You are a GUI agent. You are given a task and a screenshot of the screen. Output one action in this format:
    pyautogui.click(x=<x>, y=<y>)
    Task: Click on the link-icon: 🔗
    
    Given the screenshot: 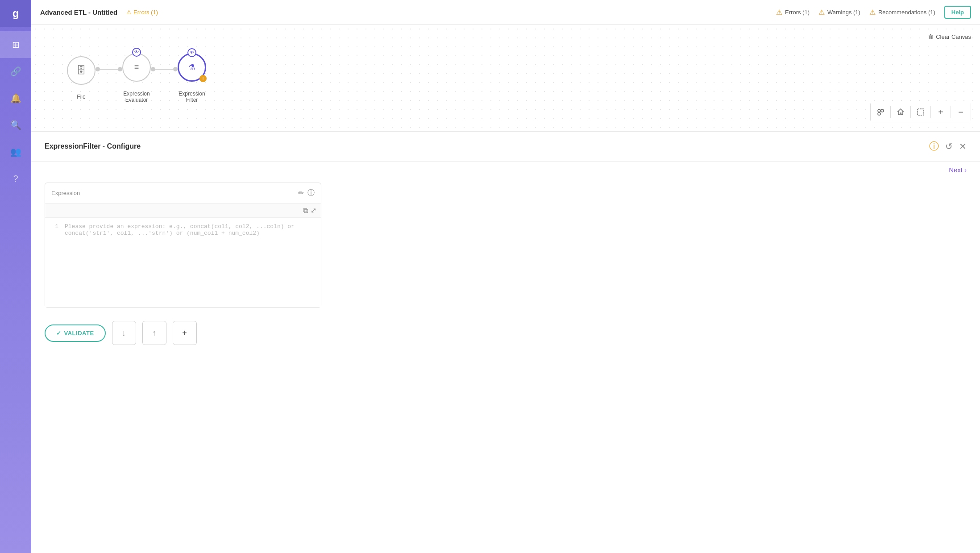 What is the action you would take?
    pyautogui.click(x=16, y=71)
    